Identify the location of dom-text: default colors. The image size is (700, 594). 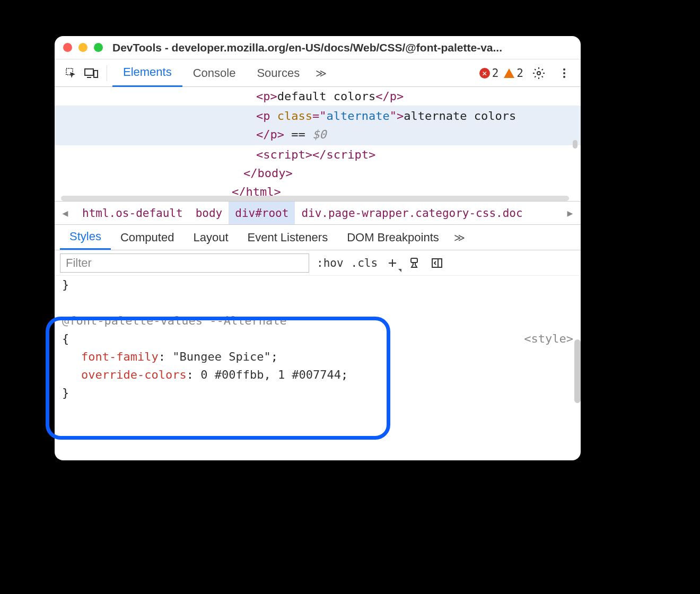
(327, 97).